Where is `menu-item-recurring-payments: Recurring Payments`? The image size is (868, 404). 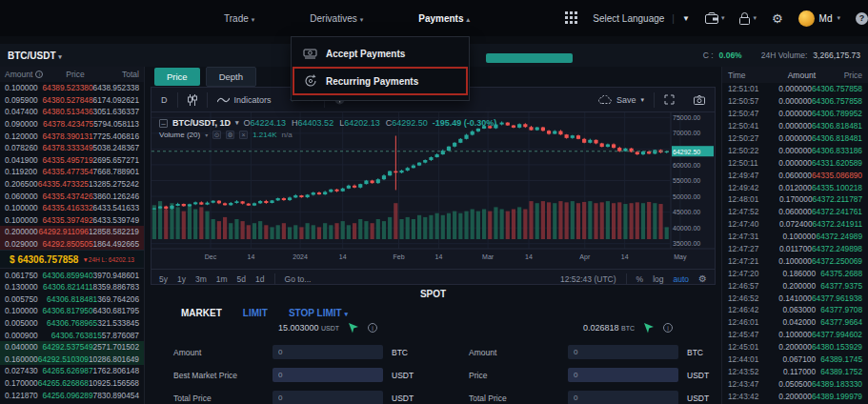
menu-item-recurring-payments: Recurring Payments is located at coordinates (380, 81).